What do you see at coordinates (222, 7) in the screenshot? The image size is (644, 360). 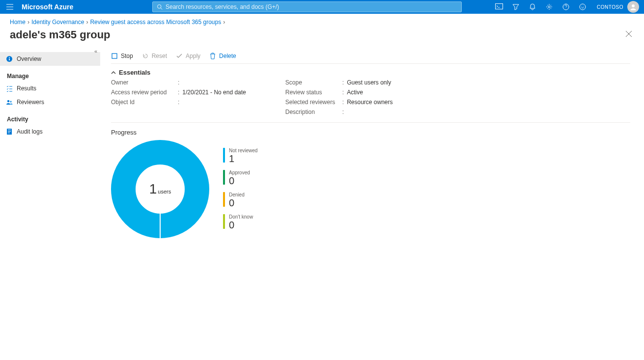 I see `search-placeholder: Search resources, services, and docs (G+…` at bounding box center [222, 7].